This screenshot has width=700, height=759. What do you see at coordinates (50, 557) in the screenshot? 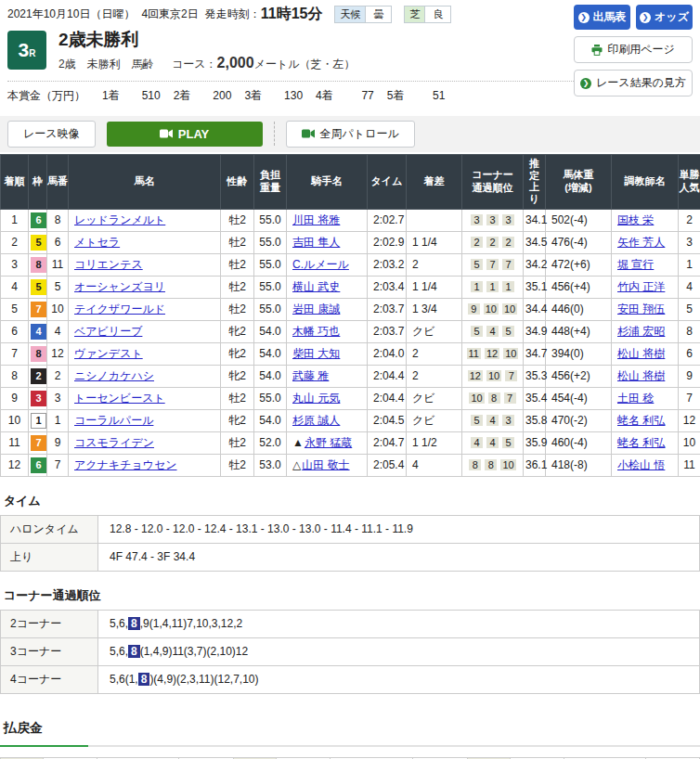
I see `time-row-label: 上り` at bounding box center [50, 557].